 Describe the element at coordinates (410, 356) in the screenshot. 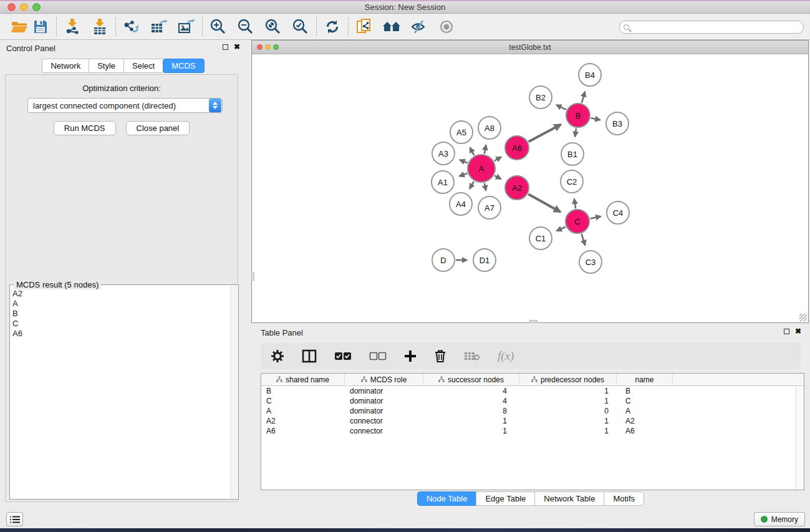

I see `add-column-icon` at that location.